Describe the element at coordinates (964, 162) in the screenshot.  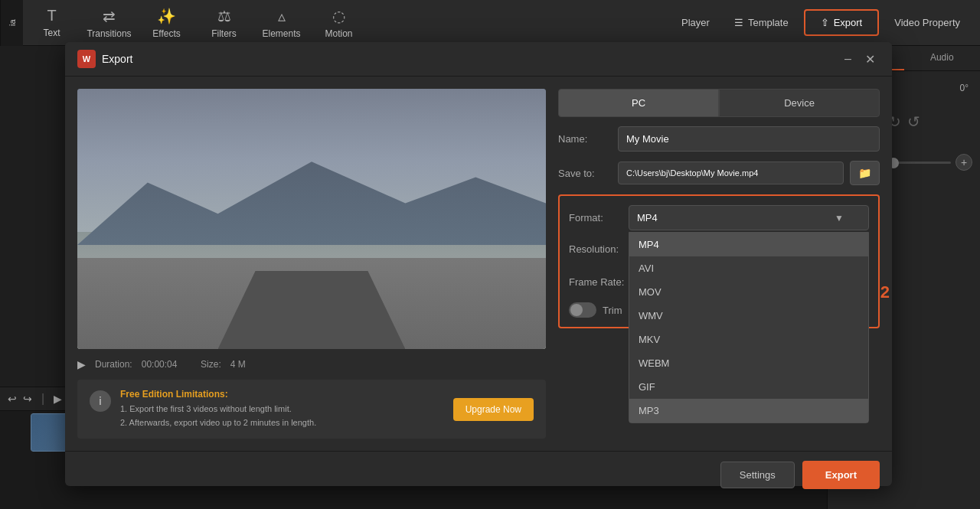
I see `add-speed-button: +` at that location.